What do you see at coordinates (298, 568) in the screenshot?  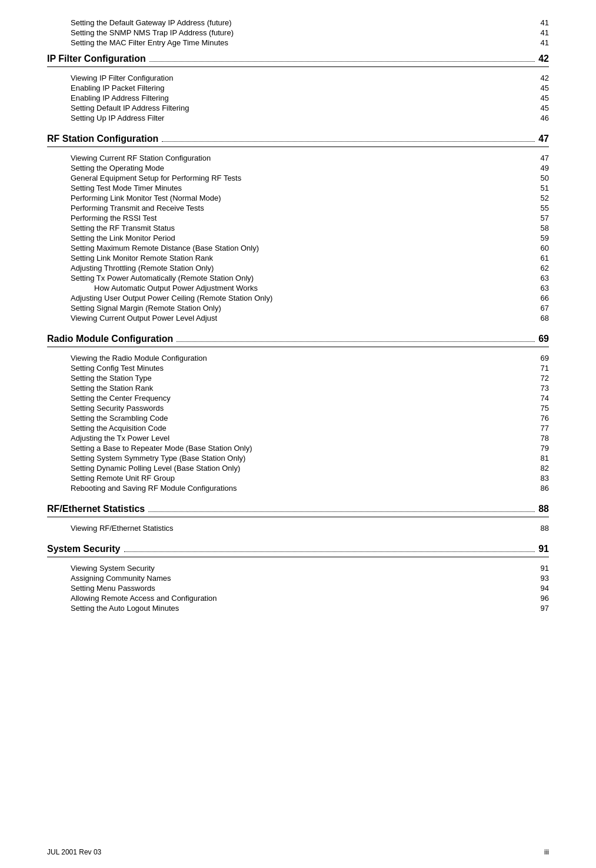 I see `toc-entry: Viewing System Security 91` at bounding box center [298, 568].